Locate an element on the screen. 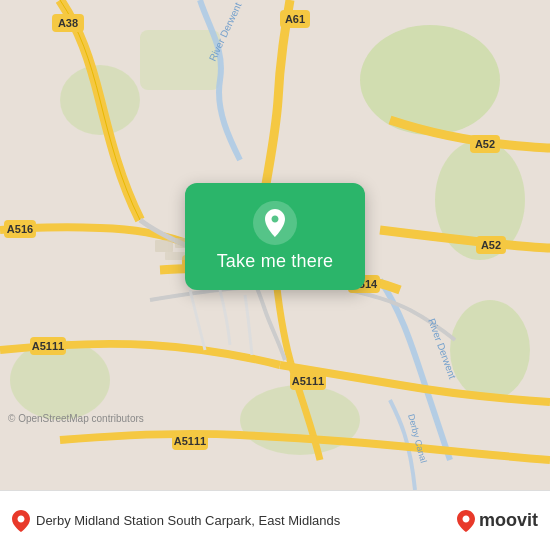 The width and height of the screenshot is (550, 550). location-info: Derby Midland Station South Carpark, Eas… is located at coordinates (234, 521).